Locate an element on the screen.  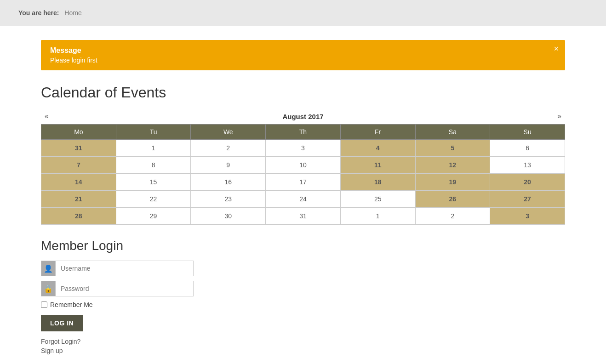
calendar-day-cell: 15 is located at coordinates (154, 182).